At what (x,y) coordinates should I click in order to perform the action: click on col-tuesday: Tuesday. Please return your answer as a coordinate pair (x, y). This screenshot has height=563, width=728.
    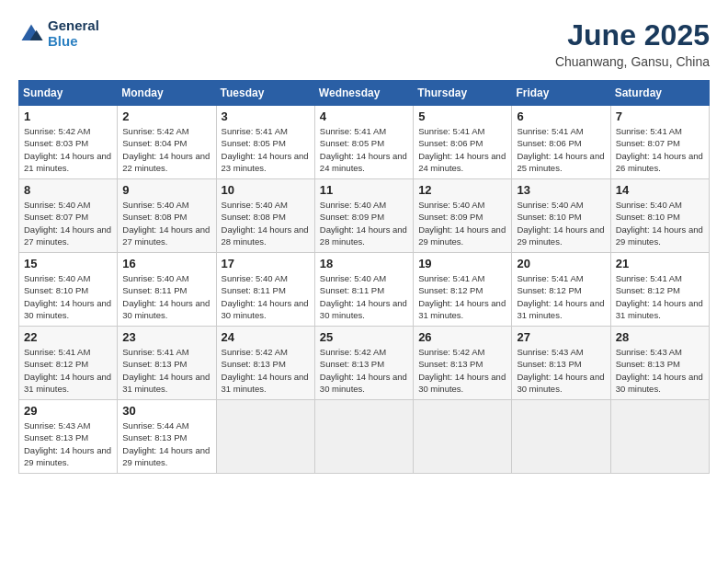
    Looking at the image, I should click on (265, 94).